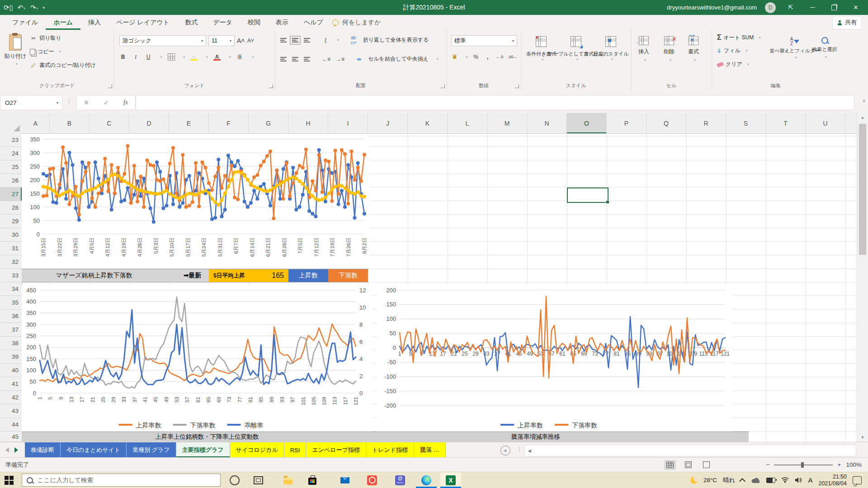 The height and width of the screenshot is (488, 868). I want to click on weather-moon-icon, so click(694, 480).